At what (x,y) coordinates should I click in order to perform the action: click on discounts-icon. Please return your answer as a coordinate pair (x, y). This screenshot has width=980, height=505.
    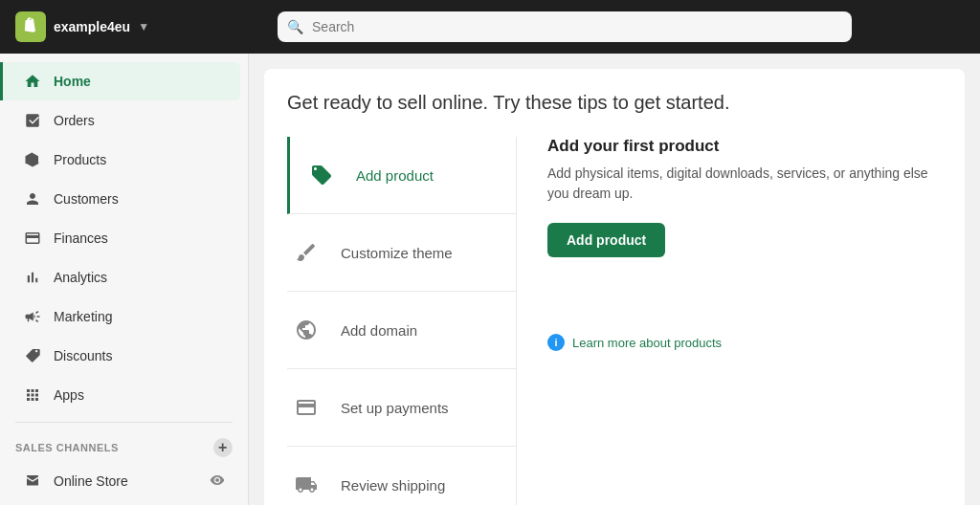
    Looking at the image, I should click on (33, 356).